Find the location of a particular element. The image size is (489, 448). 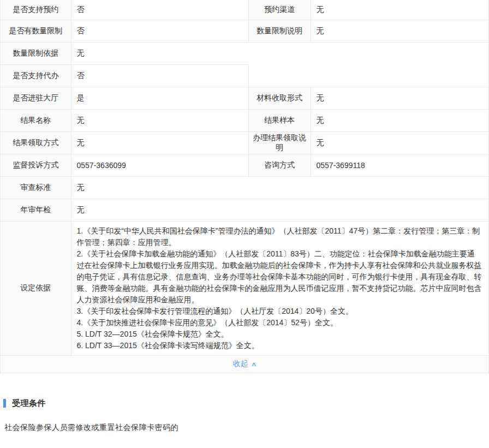

value-result-sample: 无 is located at coordinates (399, 120).